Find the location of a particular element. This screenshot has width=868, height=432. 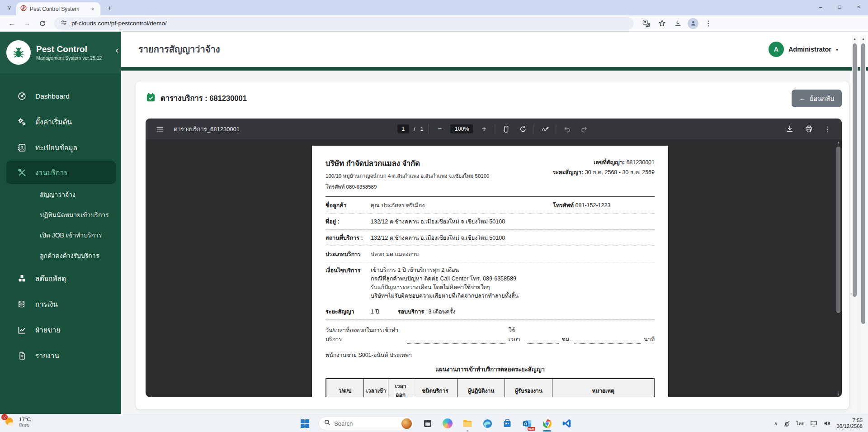

col-remarks: หมายเหตุ is located at coordinates (603, 388).